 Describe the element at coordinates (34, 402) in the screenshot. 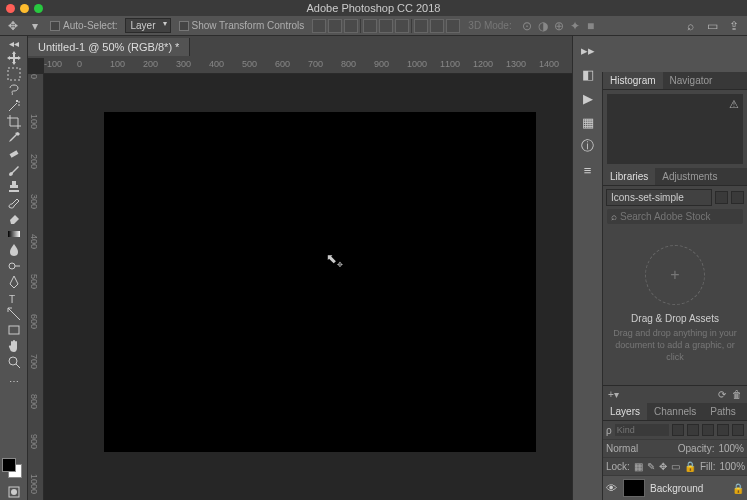

I see `ruler-tick: 800` at that location.